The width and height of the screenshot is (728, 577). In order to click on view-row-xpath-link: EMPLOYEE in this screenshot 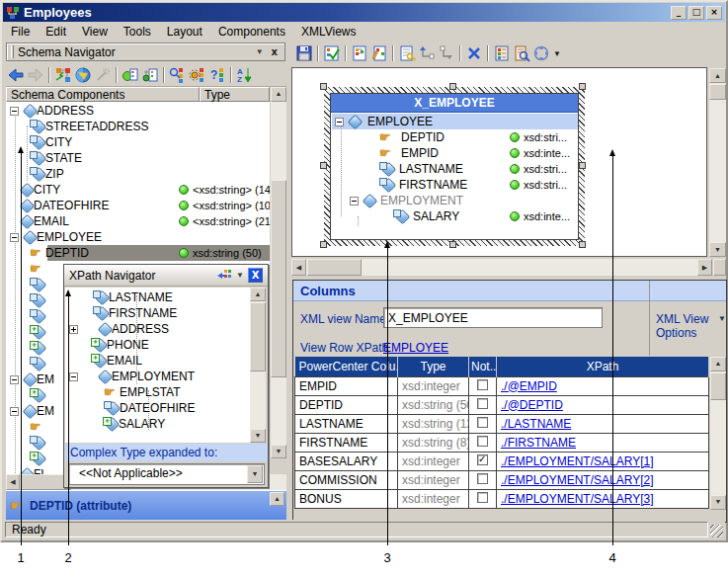, I will do `click(416, 348)`.